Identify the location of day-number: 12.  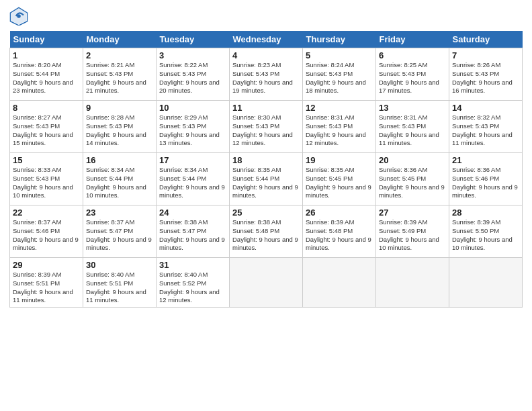
(339, 107).